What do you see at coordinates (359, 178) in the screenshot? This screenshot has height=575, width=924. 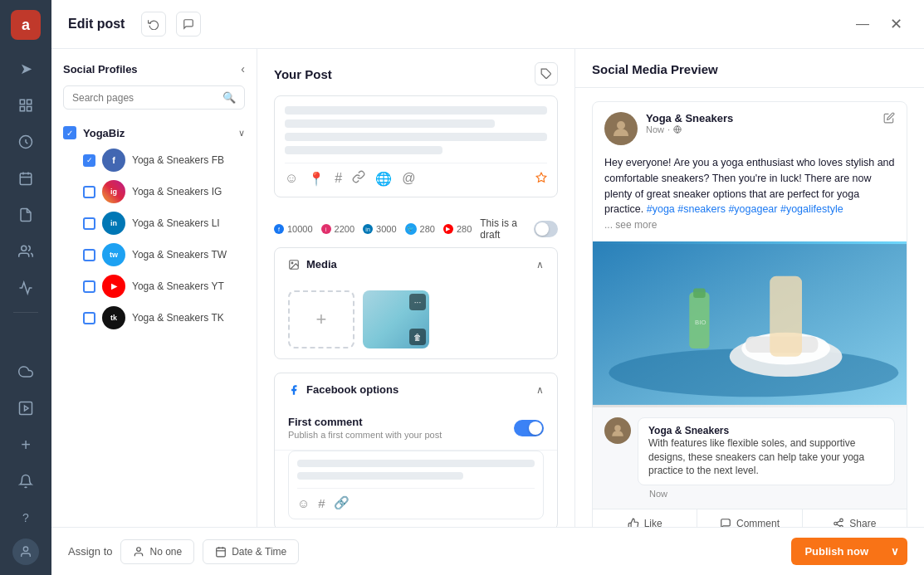 I see `link-tool` at bounding box center [359, 178].